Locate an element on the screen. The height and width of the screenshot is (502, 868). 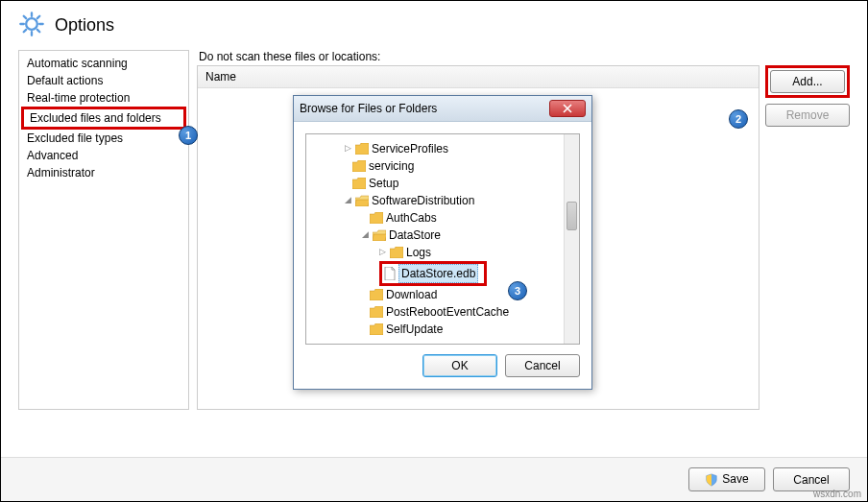
dialog-cancel-button: Cancel is located at coordinates (542, 366).